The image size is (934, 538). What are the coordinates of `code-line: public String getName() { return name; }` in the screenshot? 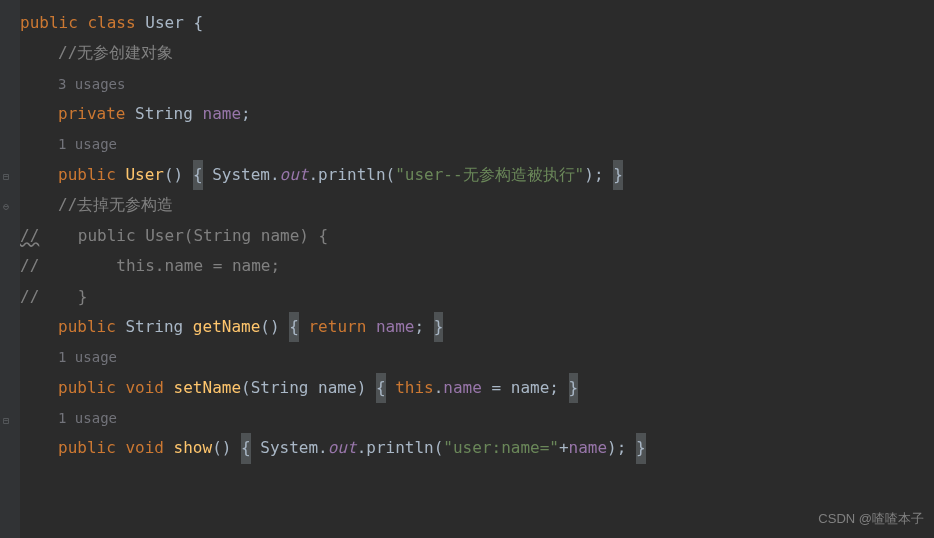 It's located at (477, 327).